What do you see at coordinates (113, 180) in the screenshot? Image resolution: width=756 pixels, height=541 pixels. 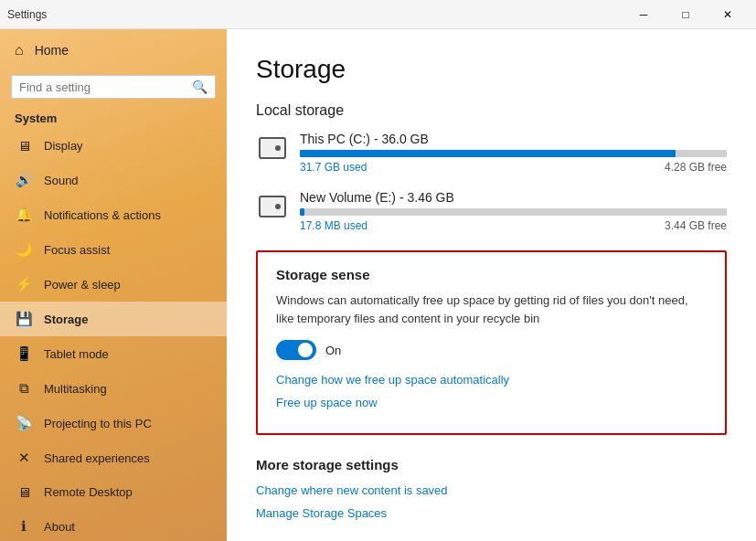 I see `sidebar-item-sound: 🔊 Sound` at bounding box center [113, 180].